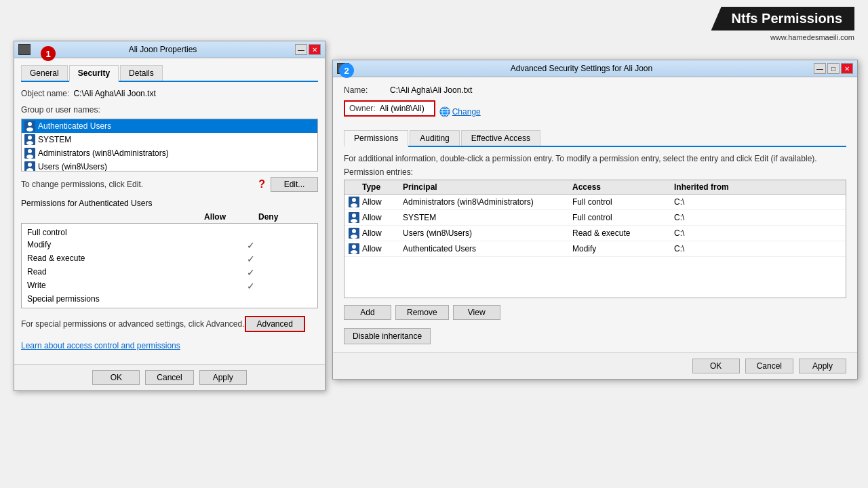 Image resolution: width=868 pixels, height=488 pixels. I want to click on perm-name: Read, so click(129, 272).